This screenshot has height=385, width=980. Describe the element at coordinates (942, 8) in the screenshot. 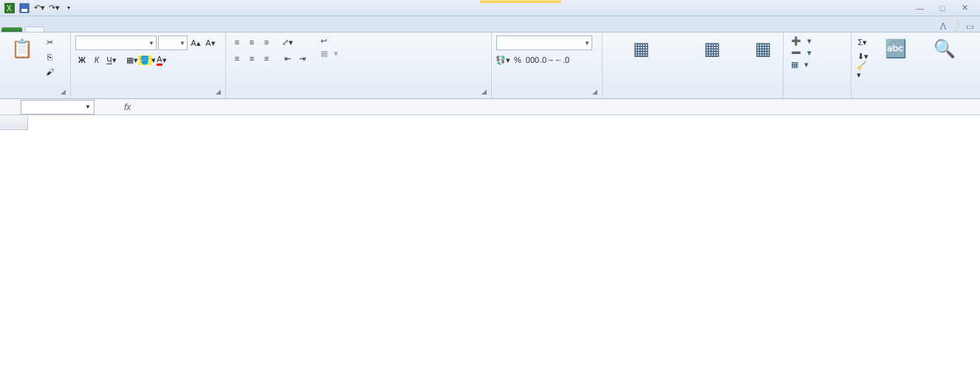

I see `maximize-icon: □` at that location.